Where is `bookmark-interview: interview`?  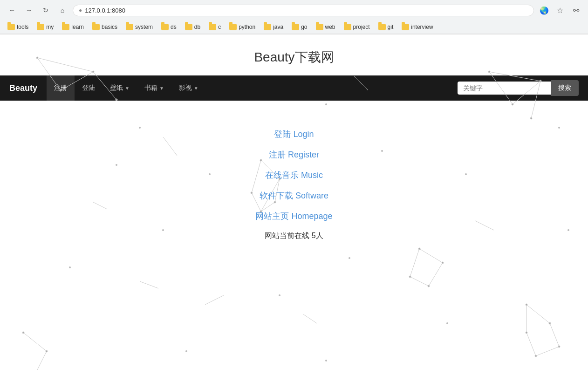
bookmark-interview: interview is located at coordinates (417, 27).